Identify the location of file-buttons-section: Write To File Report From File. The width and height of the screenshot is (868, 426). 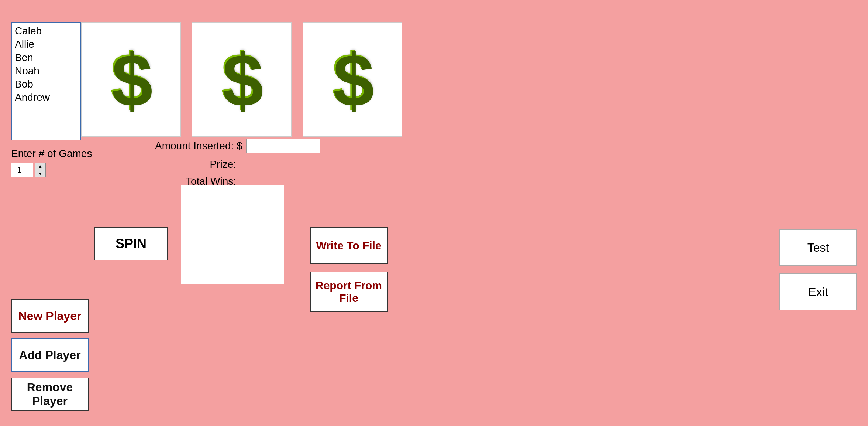
(349, 270).